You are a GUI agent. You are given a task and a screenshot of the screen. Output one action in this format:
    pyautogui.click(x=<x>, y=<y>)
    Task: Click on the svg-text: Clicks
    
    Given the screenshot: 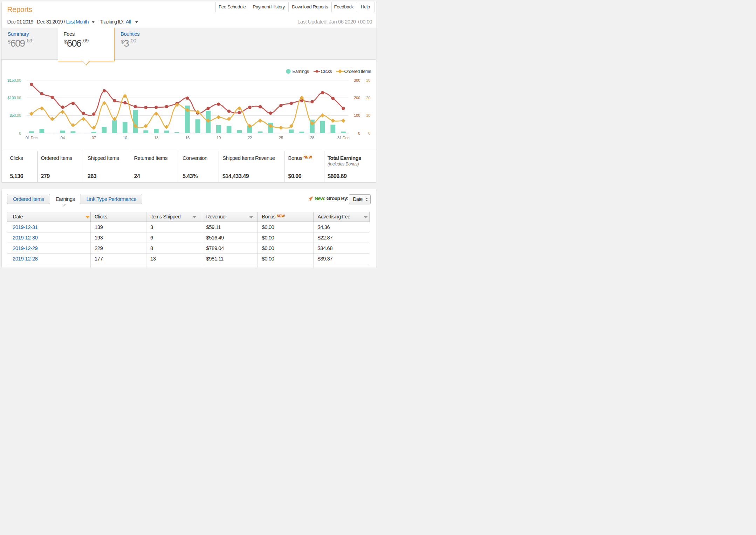 What is the action you would take?
    pyautogui.click(x=327, y=72)
    